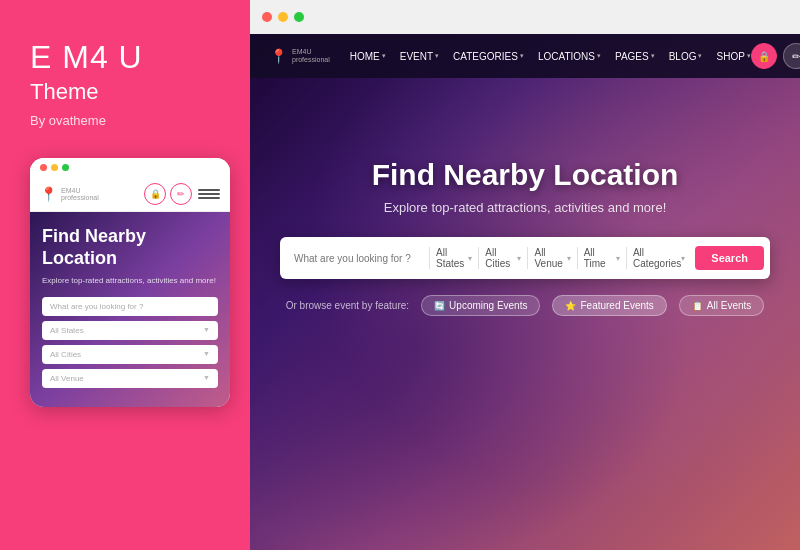 The width and height of the screenshot is (800, 550). Describe the element at coordinates (437, 56) in the screenshot. I see `nav-item-event-caret: ▾` at that location.